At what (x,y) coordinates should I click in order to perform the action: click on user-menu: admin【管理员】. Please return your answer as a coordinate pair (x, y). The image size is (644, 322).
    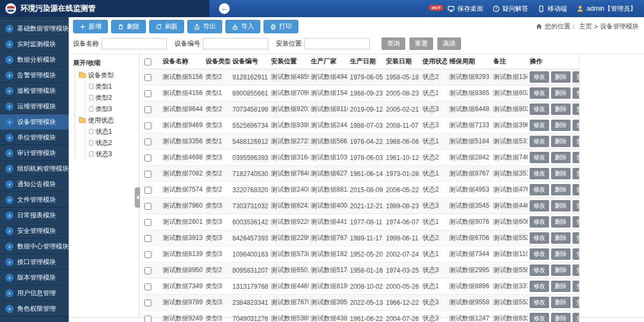
    Looking at the image, I should click on (606, 9).